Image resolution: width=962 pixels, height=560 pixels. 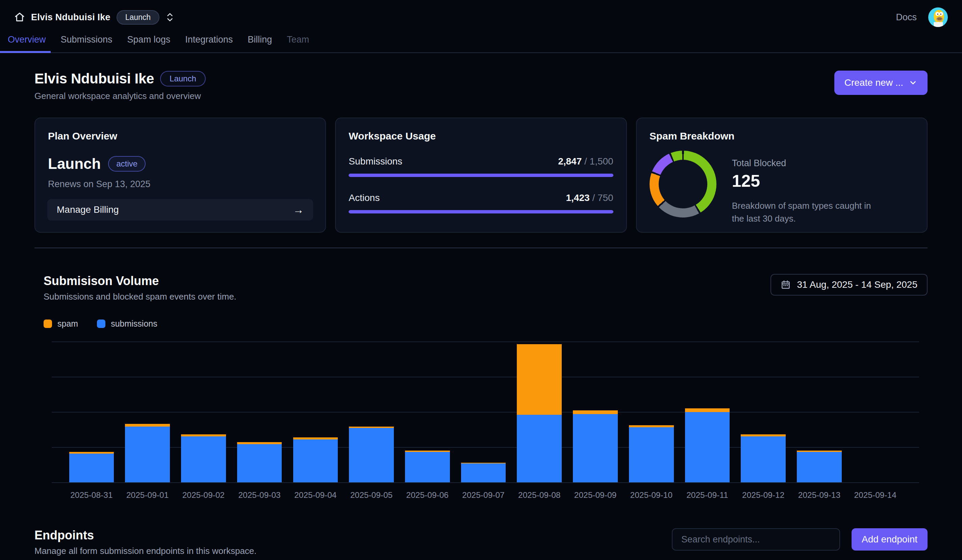 What do you see at coordinates (92, 495) in the screenshot?
I see `x-tick-label: 2025-08-31` at bounding box center [92, 495].